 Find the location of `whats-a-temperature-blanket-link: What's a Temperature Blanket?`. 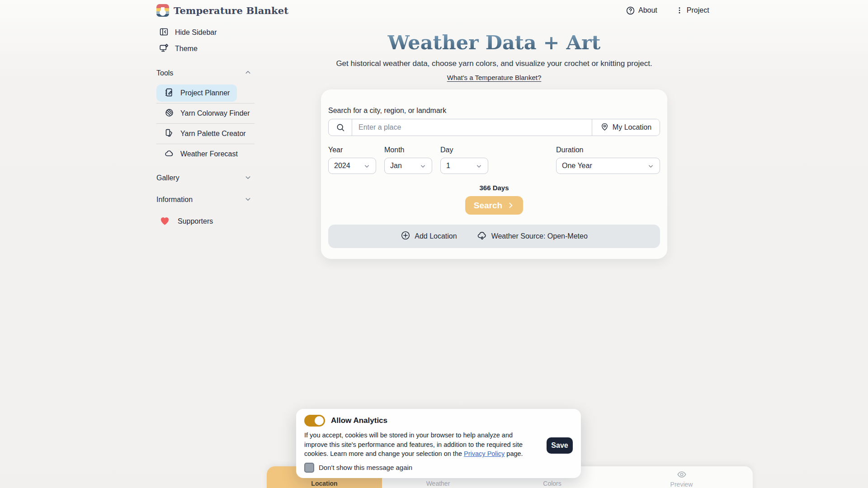

whats-a-temperature-blanket-link: What's a Temperature Blanket? is located at coordinates (495, 78).